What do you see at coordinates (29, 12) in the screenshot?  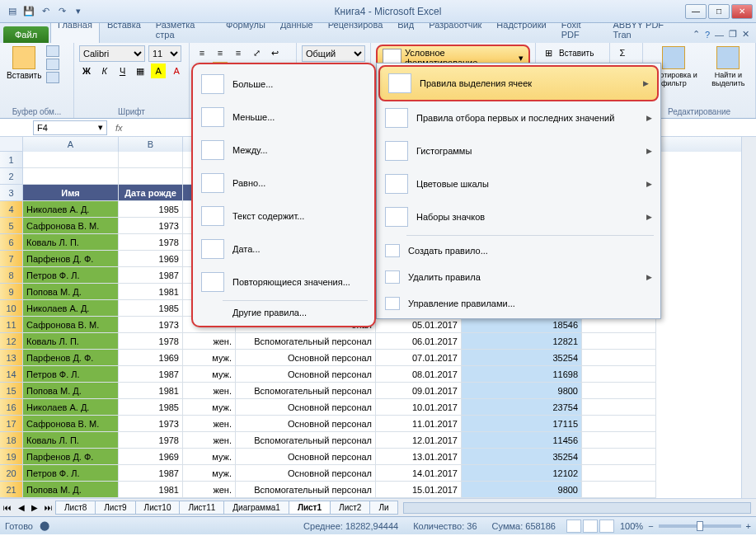 I see `save-icon: 💾` at bounding box center [29, 12].